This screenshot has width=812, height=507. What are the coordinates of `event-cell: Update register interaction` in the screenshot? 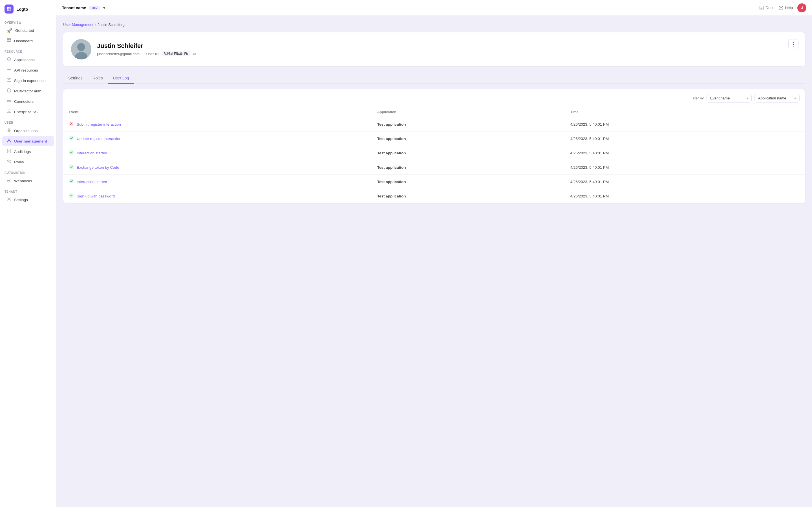 It's located at (217, 139).